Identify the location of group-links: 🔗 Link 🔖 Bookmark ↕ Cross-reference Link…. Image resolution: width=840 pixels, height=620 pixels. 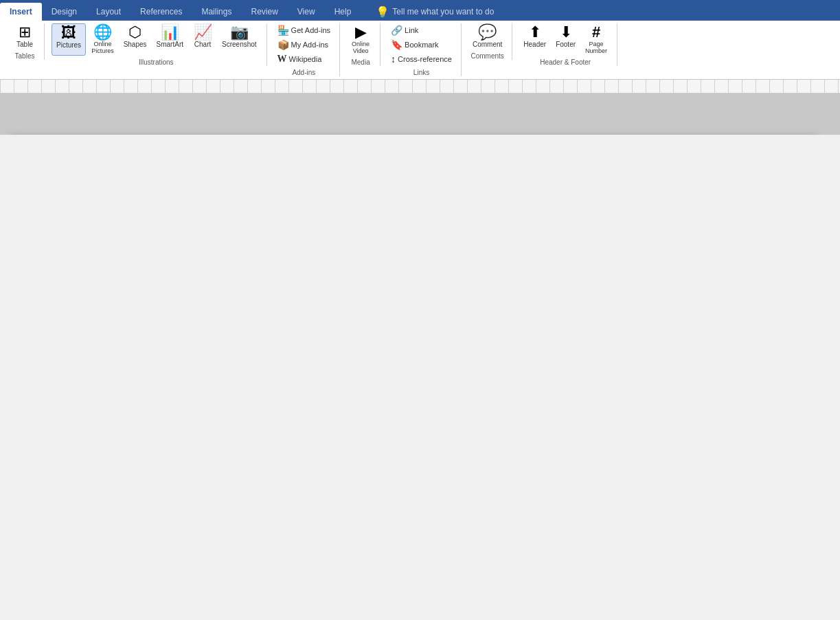
(422, 49).